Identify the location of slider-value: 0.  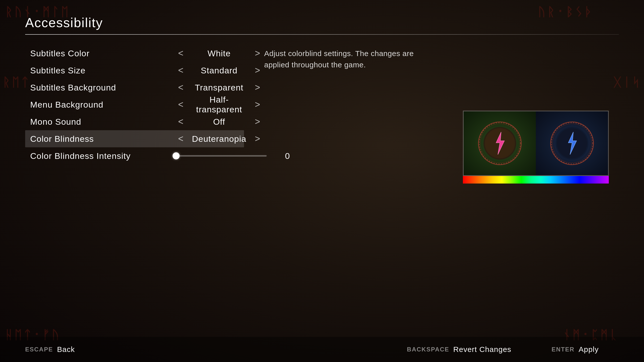
(282, 156).